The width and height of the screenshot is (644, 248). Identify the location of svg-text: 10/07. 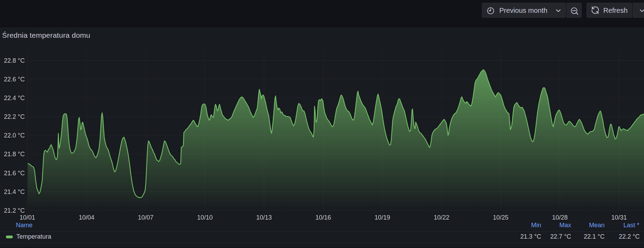
(145, 218).